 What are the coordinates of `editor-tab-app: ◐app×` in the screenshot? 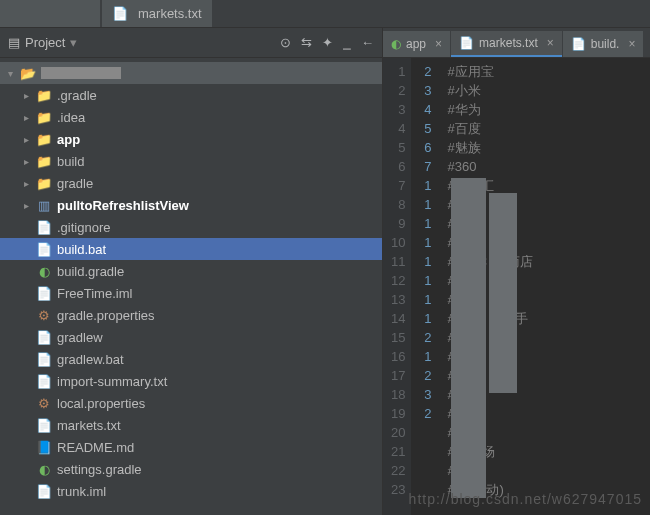 It's located at (416, 44).